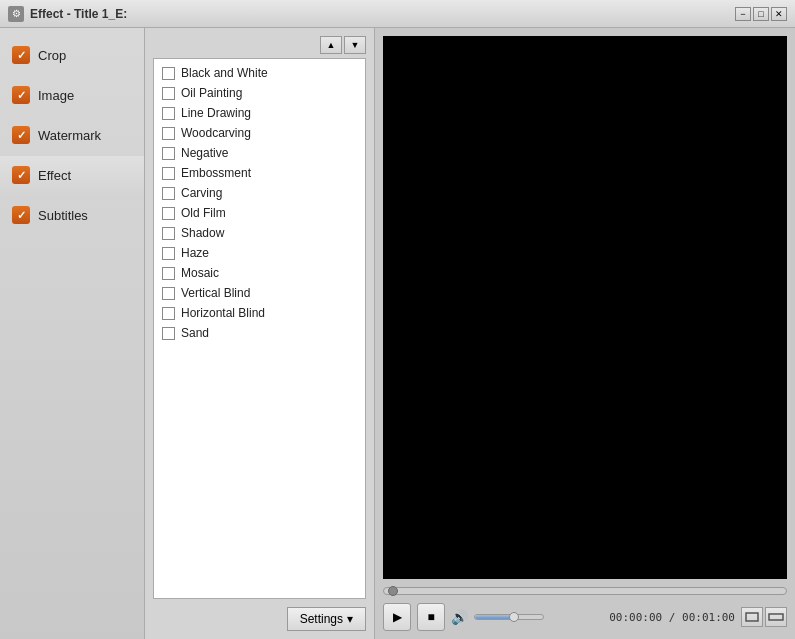  What do you see at coordinates (430, 617) in the screenshot?
I see `stop-icon: ■` at bounding box center [430, 617].